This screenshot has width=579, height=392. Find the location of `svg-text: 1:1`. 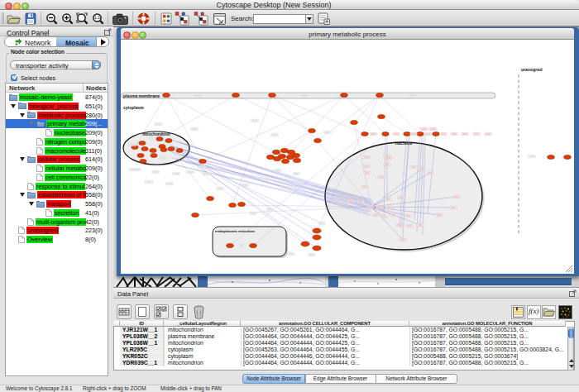

svg-text: 1:1 is located at coordinates (98, 17).